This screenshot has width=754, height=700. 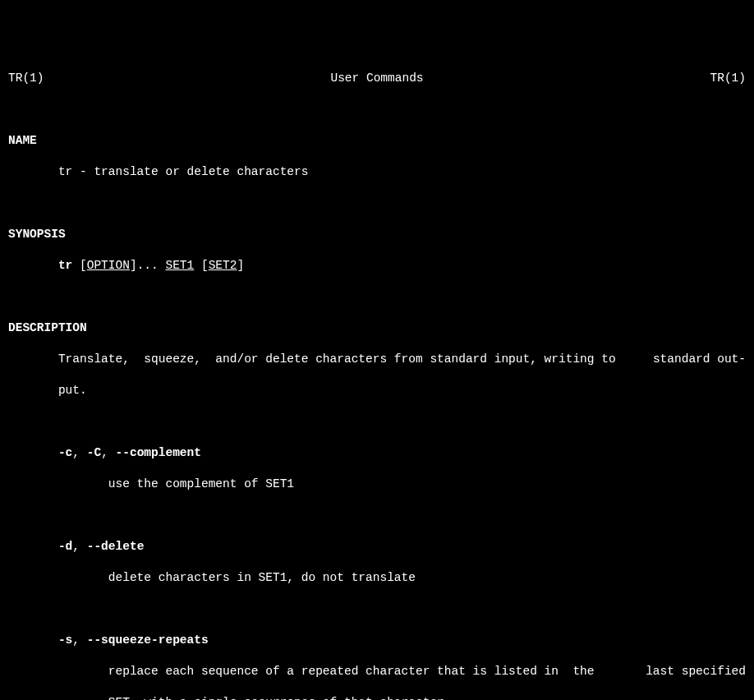 I want to click on synopsis-option: OPTION, so click(x=108, y=265).